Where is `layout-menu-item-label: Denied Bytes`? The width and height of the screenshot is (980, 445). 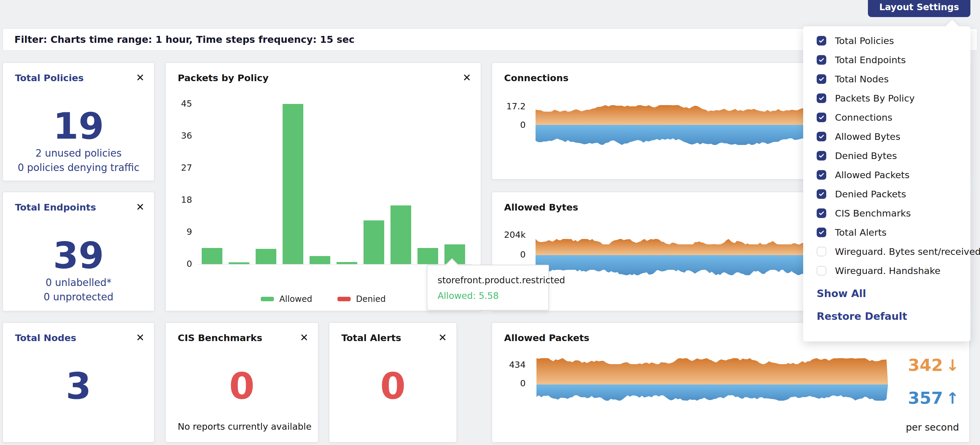
layout-menu-item-label: Denied Bytes is located at coordinates (866, 156).